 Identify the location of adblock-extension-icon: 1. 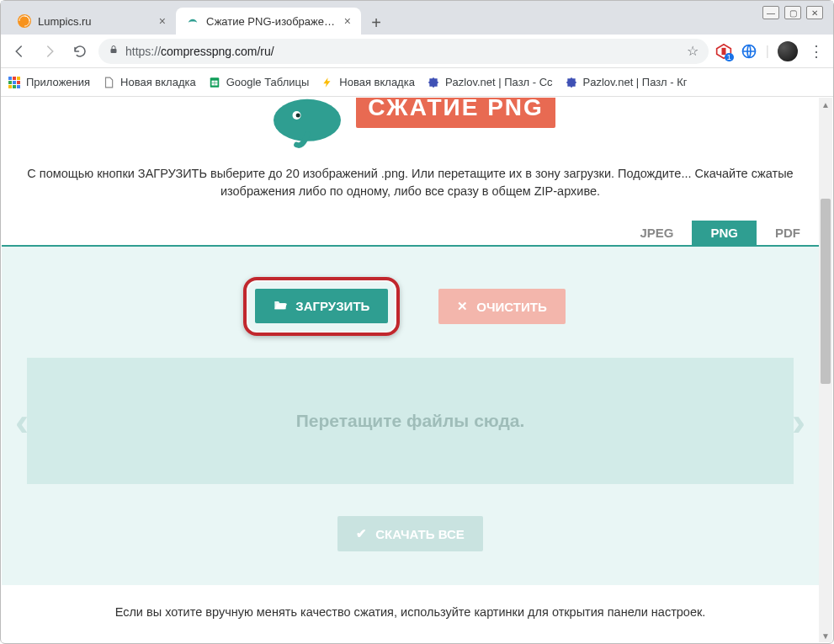
(724, 51).